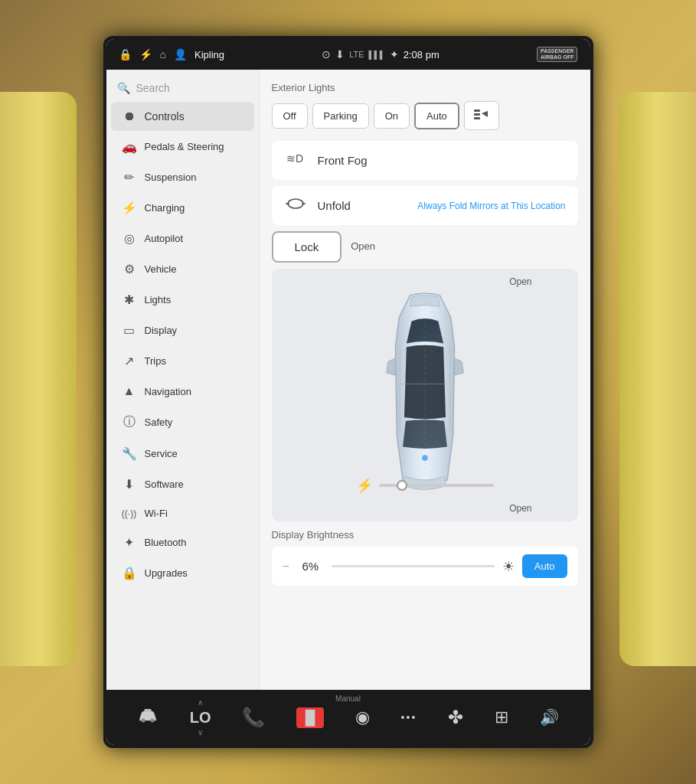  What do you see at coordinates (165, 542) in the screenshot?
I see `sidebar-label-bluetooth: Bluetooth` at bounding box center [165, 542].